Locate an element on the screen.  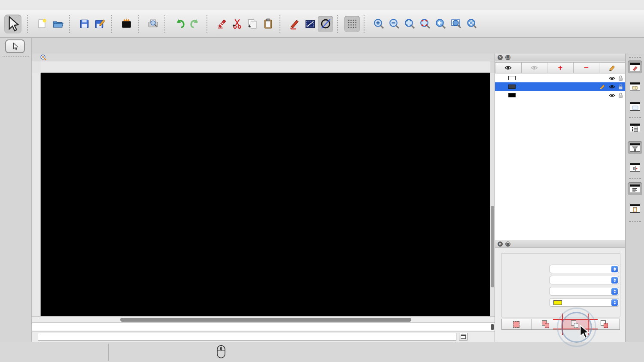
layer-list is located at coordinates (560, 157).